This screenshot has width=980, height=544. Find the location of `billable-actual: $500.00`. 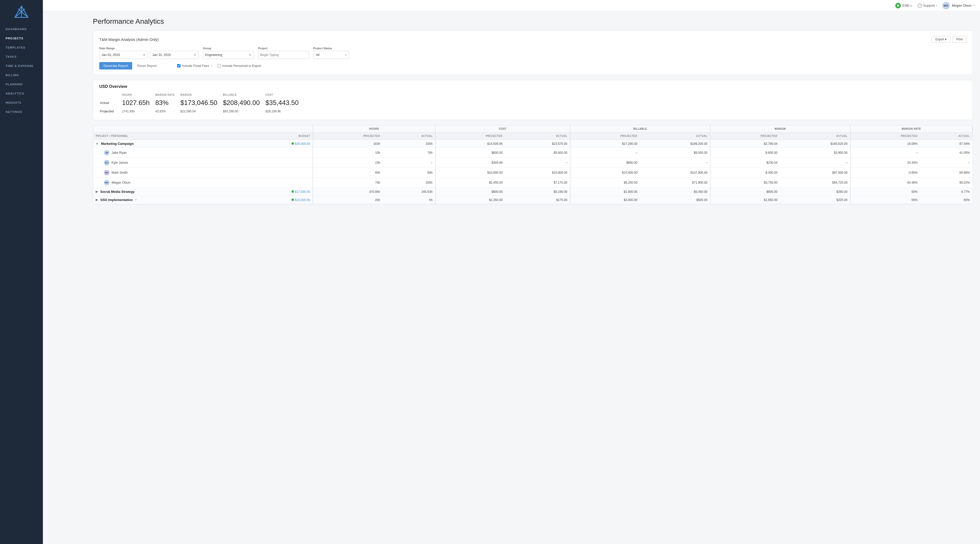

billable-actual: $500.00 is located at coordinates (675, 200).